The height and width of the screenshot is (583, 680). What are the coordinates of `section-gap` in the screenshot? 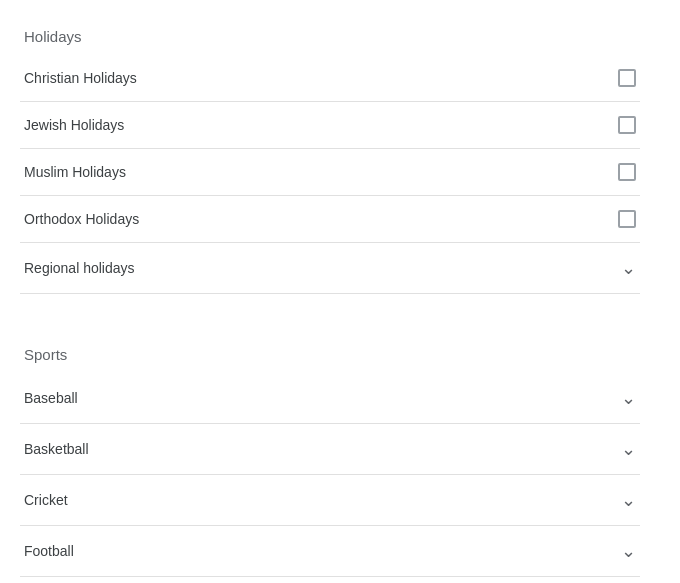 It's located at (330, 310).